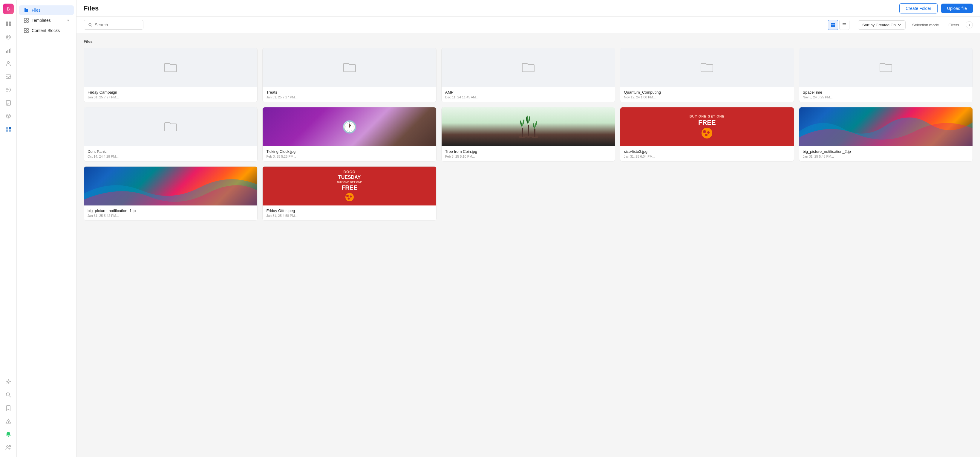 This screenshot has height=457, width=980. What do you see at coordinates (8, 24) in the screenshot?
I see `dashboard-icon` at bounding box center [8, 24].